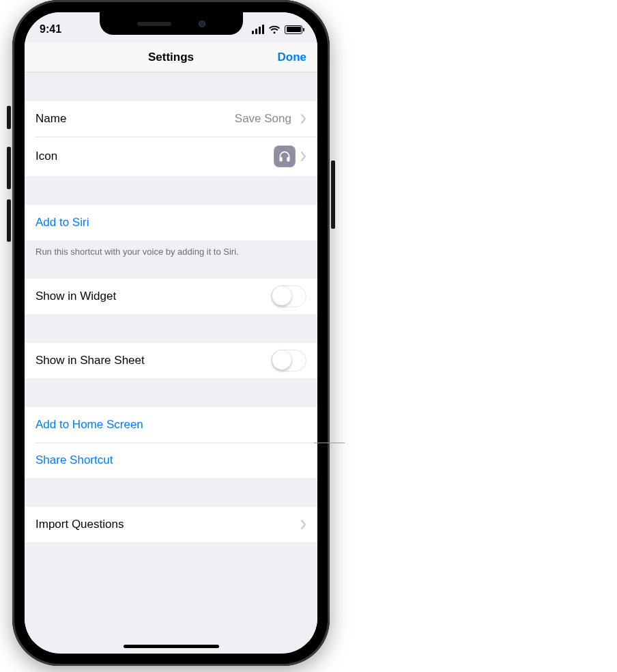 The image size is (617, 672). I want to click on add-to-home-screen-label: Add to Home Screen, so click(89, 425).